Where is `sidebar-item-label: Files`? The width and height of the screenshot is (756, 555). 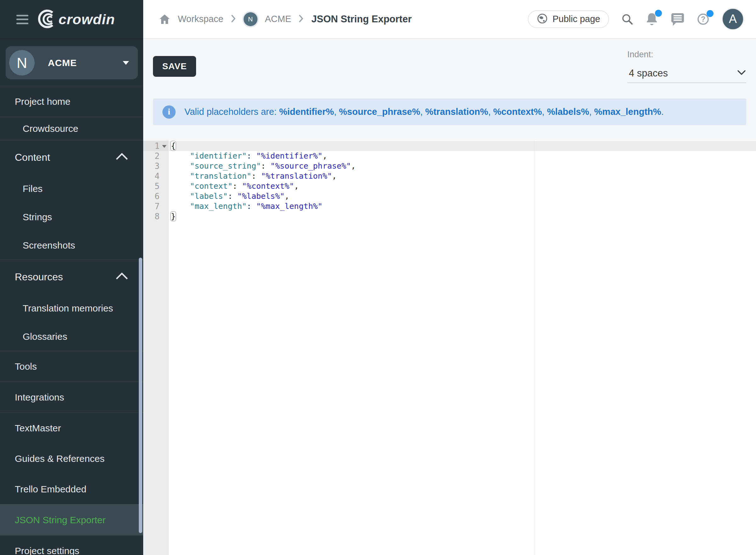
sidebar-item-label: Files is located at coordinates (32, 189).